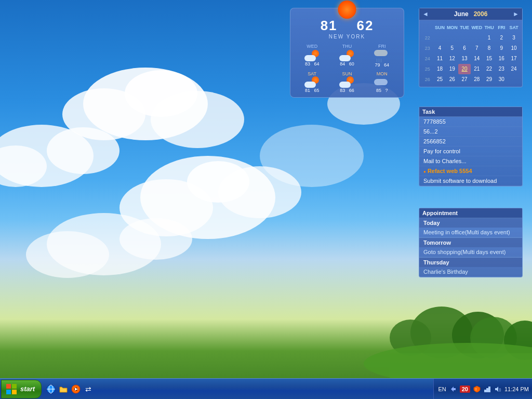  Describe the element at coordinates (347, 64) in the screenshot. I see `thu-temps: 84 60` at that location.